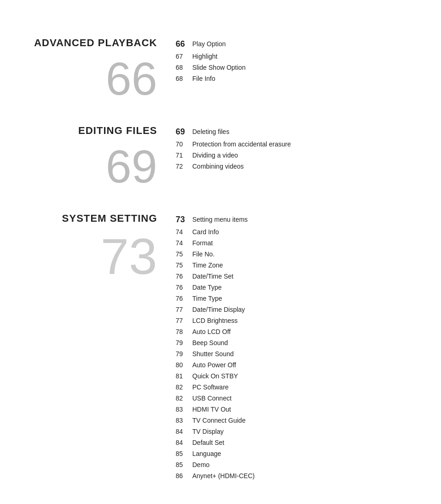 The height and width of the screenshot is (504, 441). What do you see at coordinates (184, 44) in the screenshot?
I see `toc-entry-num: 66` at bounding box center [184, 44].